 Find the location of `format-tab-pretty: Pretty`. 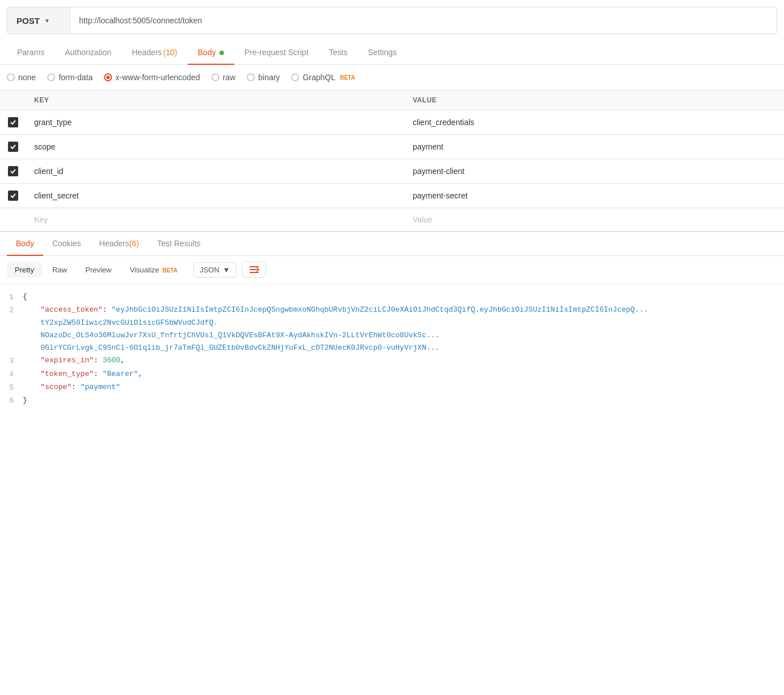

format-tab-pretty: Pretty is located at coordinates (24, 270).